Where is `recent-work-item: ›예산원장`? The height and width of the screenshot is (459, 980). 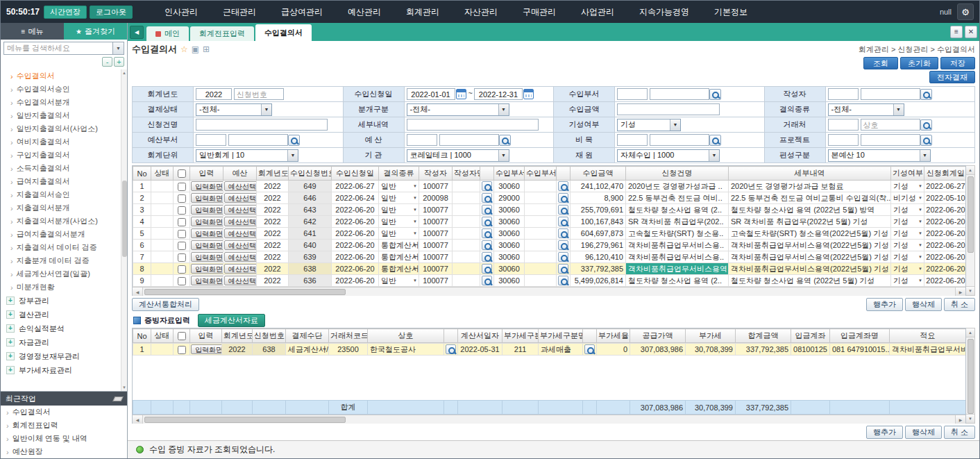
recent-work-item: ›예산원장 is located at coordinates (64, 451).